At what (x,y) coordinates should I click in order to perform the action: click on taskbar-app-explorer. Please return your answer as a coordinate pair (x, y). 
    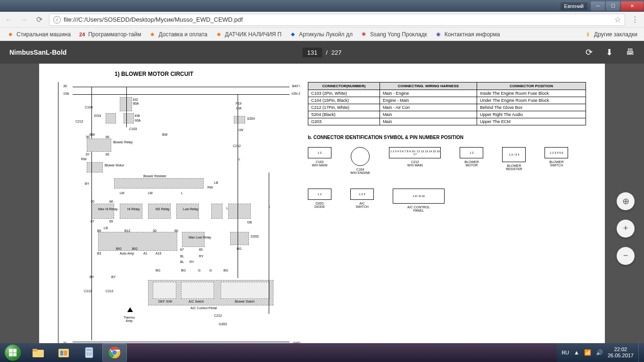
    Looking at the image, I should click on (38, 353).